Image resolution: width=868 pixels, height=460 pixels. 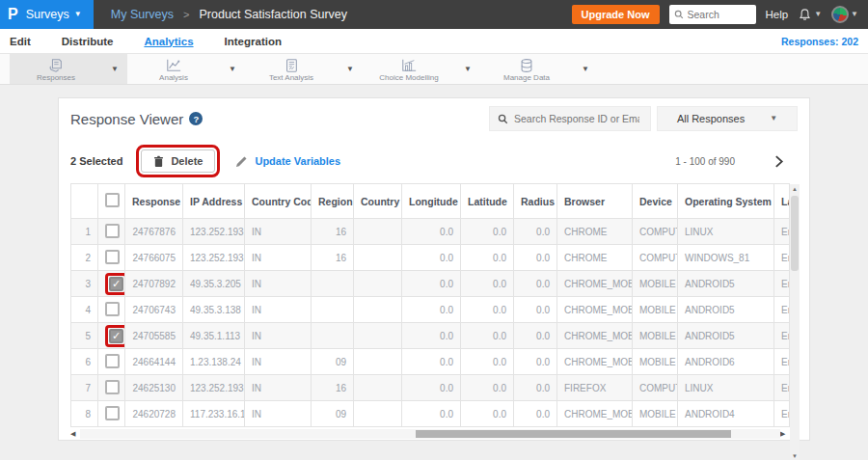 I want to click on response-id-link: 24707892, so click(x=154, y=284).